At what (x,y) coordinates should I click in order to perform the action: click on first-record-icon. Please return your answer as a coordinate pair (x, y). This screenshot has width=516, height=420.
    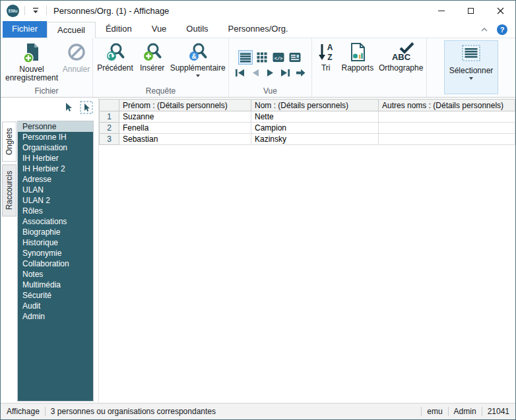
    Looking at the image, I should click on (240, 73).